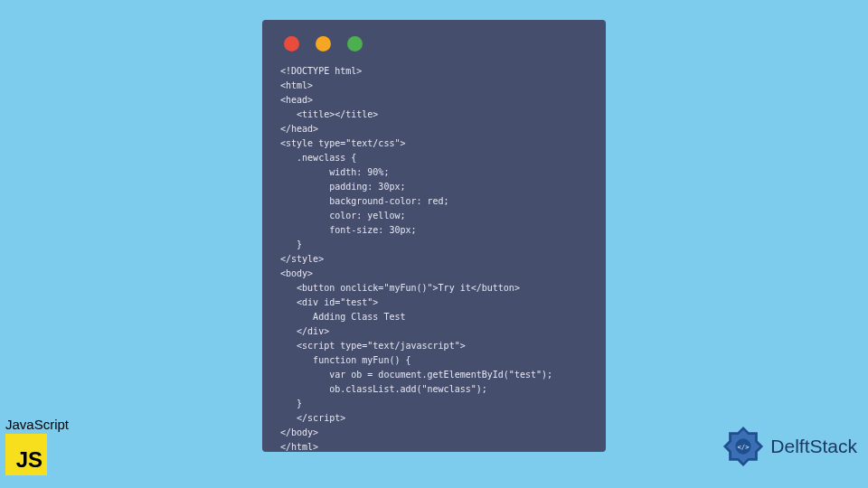 The width and height of the screenshot is (868, 488). Describe the element at coordinates (29, 460) in the screenshot. I see `javascript-logo-text: JS` at that location.